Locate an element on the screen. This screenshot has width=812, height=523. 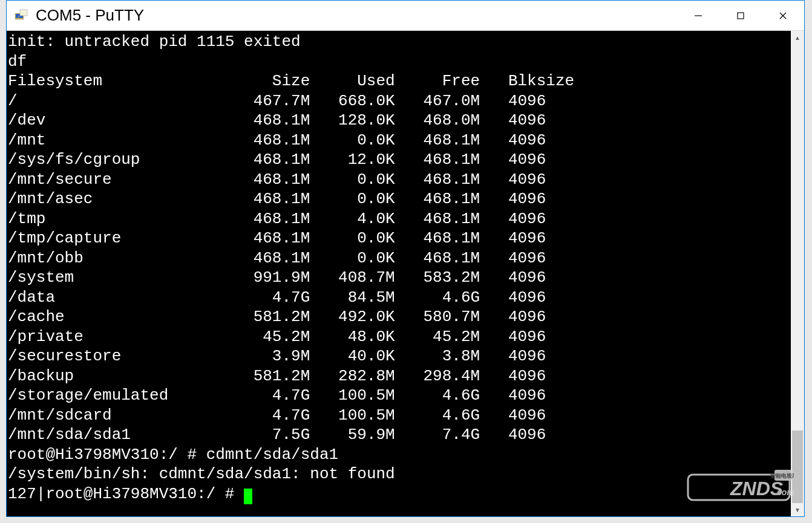
cell-filesystem: /system is located at coordinates (121, 278).